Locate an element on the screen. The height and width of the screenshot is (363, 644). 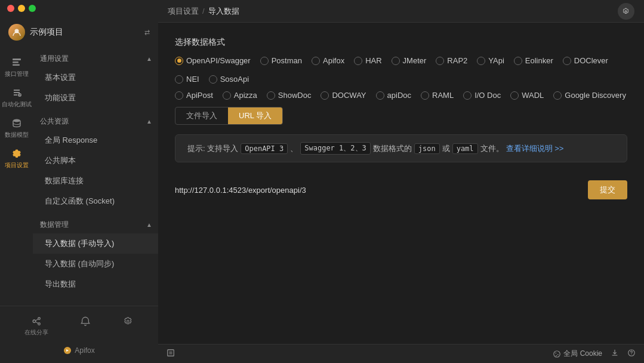
format-radio-postman: Postman is located at coordinates (281, 61).